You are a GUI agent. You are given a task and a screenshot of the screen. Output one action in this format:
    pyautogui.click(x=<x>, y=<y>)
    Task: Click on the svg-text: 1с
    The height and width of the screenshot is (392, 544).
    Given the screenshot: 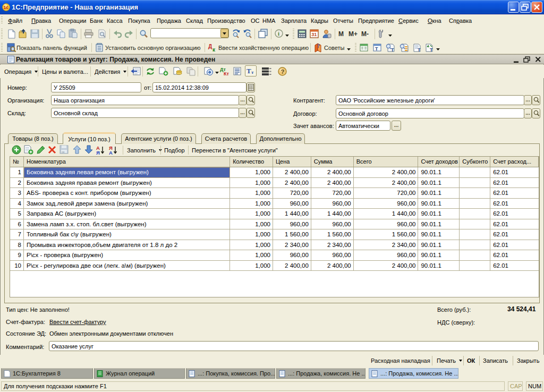 What is the action you would take?
    pyautogui.click(x=6, y=7)
    